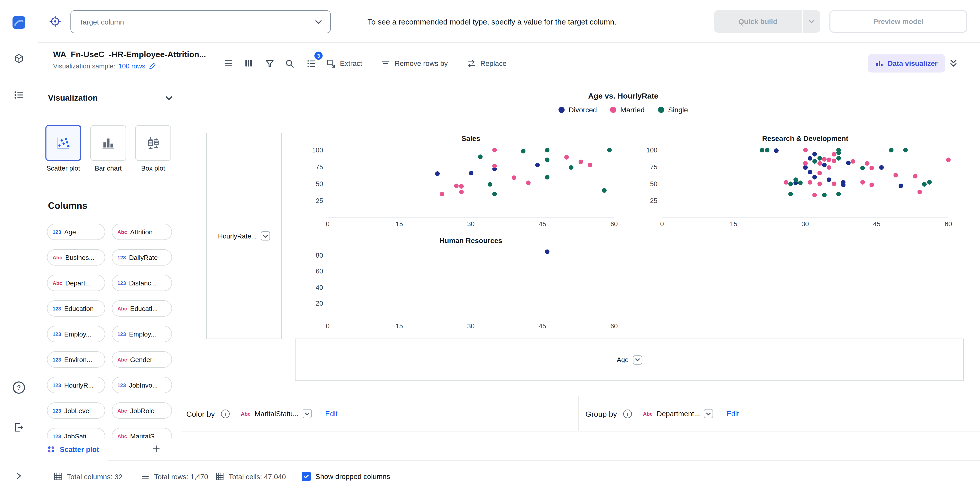 This screenshot has height=492, width=980. What do you see at coordinates (142, 433) in the screenshot?
I see `column-chip: AbcMaritalS...` at bounding box center [142, 433].